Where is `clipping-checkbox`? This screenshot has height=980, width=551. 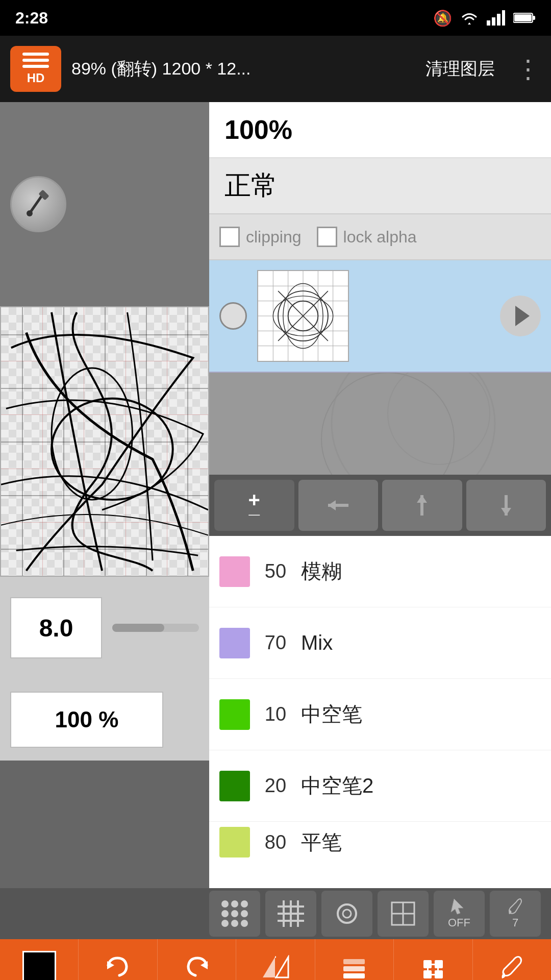
clipping-checkbox is located at coordinates (230, 237).